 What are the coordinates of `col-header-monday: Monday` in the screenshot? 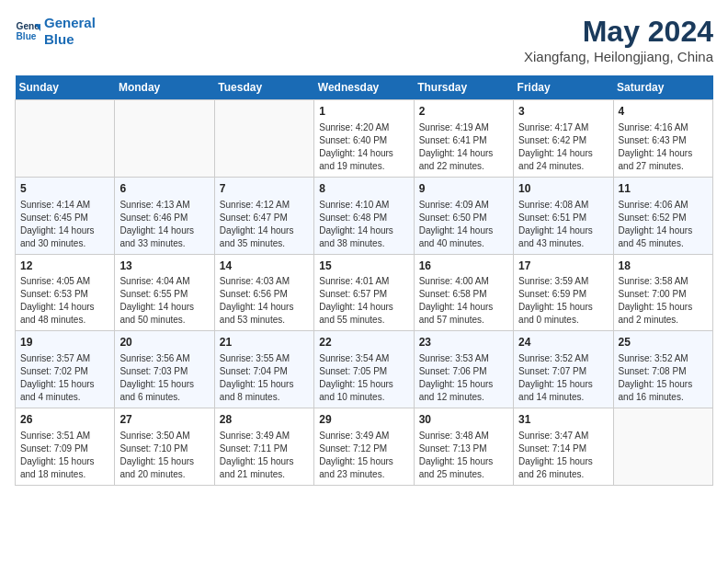 It's located at (165, 88).